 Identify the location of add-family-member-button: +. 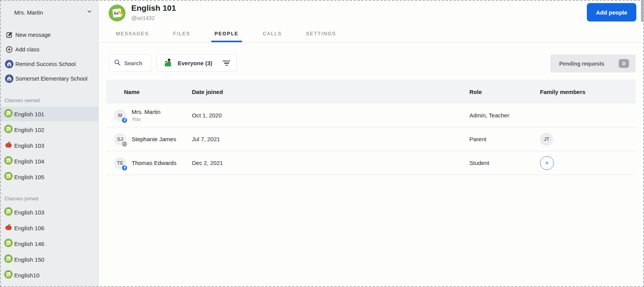
(547, 163).